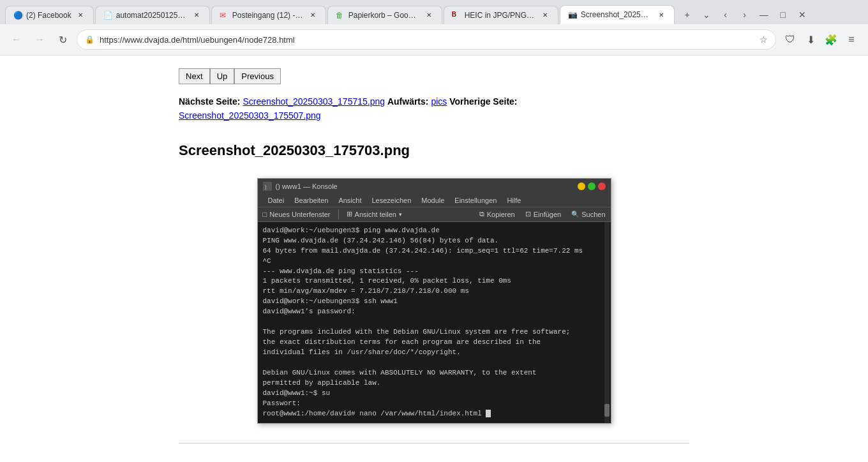 This screenshot has width=868, height=462. Describe the element at coordinates (401, 214) in the screenshot. I see `ansicht-teilen-dropdown-icon: ▾` at that location.